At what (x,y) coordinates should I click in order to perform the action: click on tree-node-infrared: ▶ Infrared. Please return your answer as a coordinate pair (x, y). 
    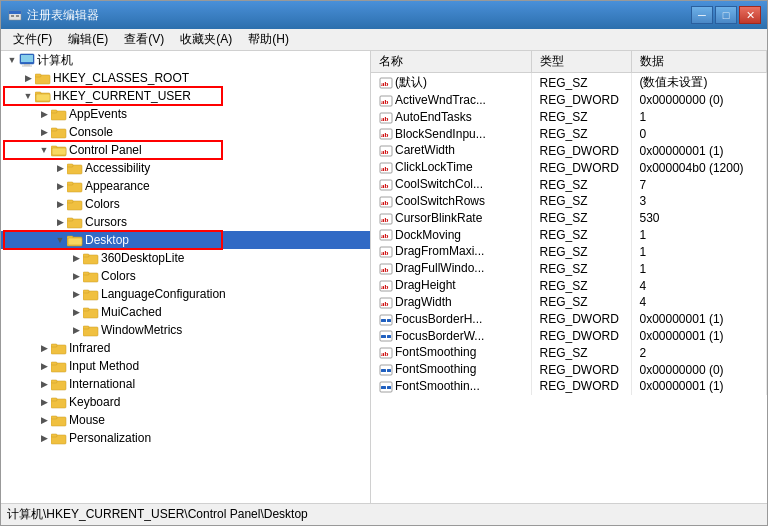
    Looking at the image, I should click on (186, 348).